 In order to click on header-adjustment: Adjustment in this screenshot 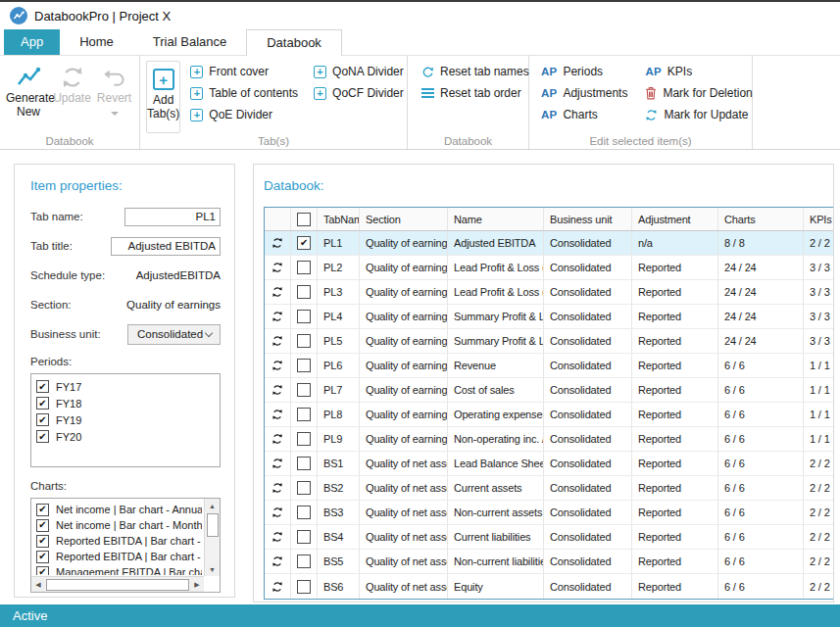, I will do `click(675, 219)`.